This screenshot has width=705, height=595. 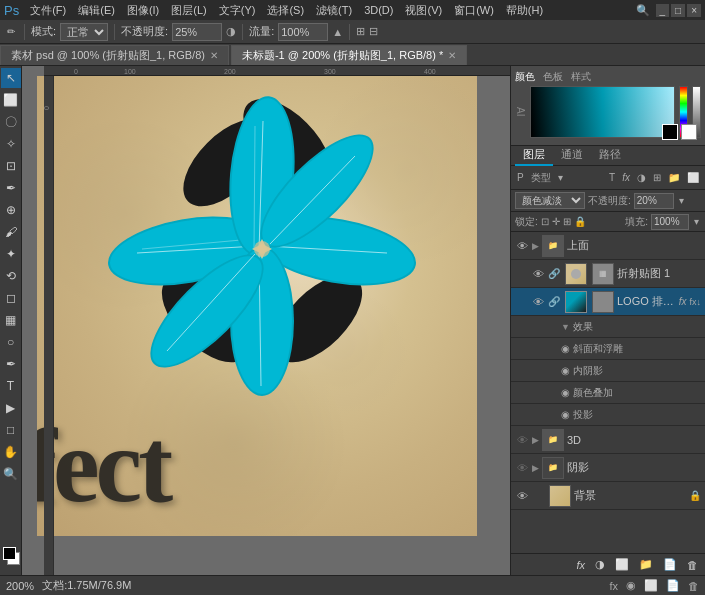 I want to click on tool-heal: ⊕, so click(x=11, y=210).